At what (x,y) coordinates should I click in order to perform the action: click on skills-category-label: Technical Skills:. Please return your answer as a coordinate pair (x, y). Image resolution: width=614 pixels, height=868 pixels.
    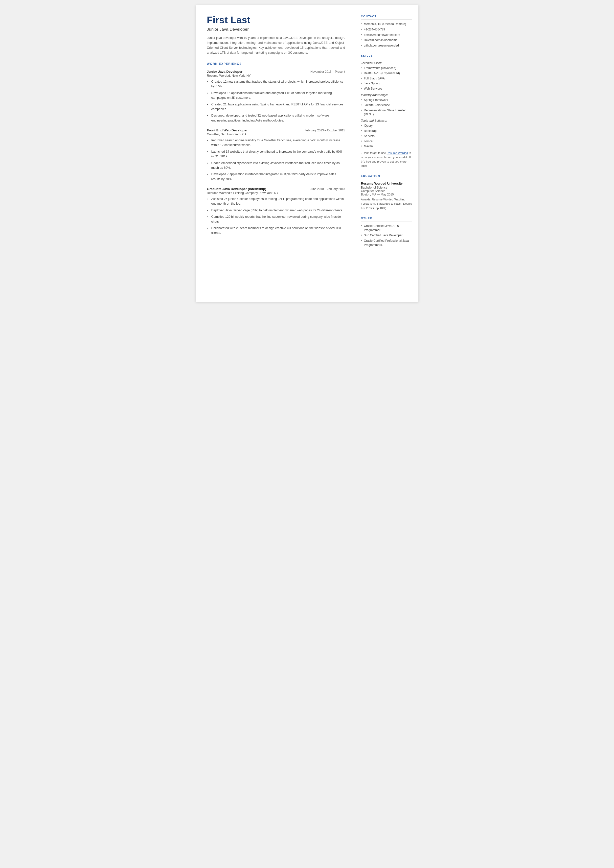
    Looking at the image, I should click on (386, 63).